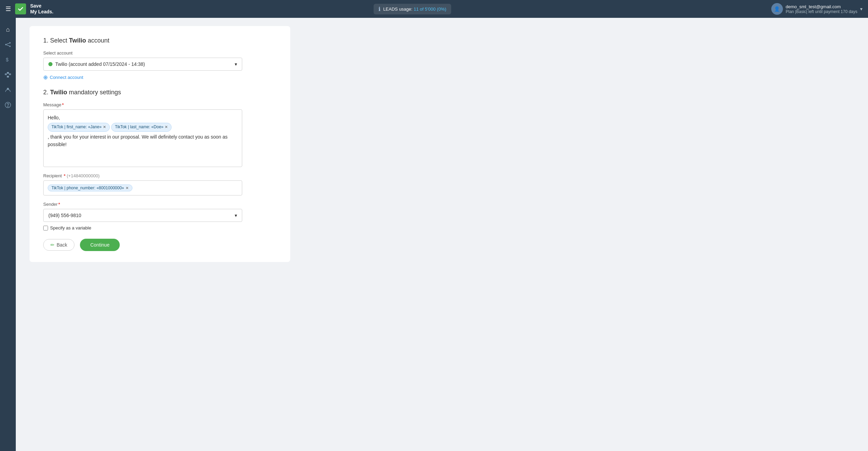 The image size is (868, 451). I want to click on user-info: demo_sml_test@gmail.com Plan |Basic| lef…, so click(821, 9).